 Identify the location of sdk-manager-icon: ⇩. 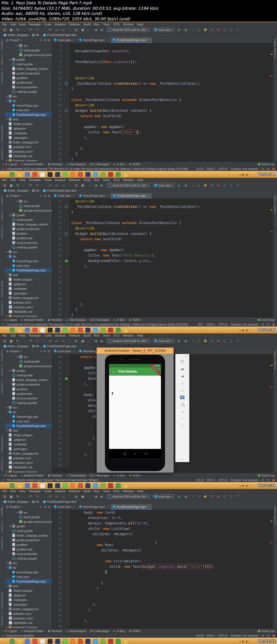
(231, 185).